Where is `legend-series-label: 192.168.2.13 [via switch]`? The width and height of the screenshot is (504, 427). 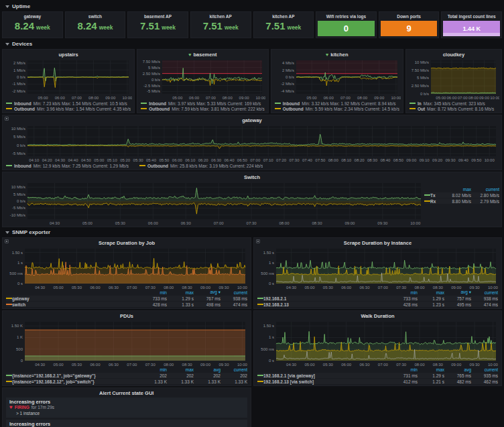 legend-series-label: 192.168.2.13 [via switch] is located at coordinates (288, 382).